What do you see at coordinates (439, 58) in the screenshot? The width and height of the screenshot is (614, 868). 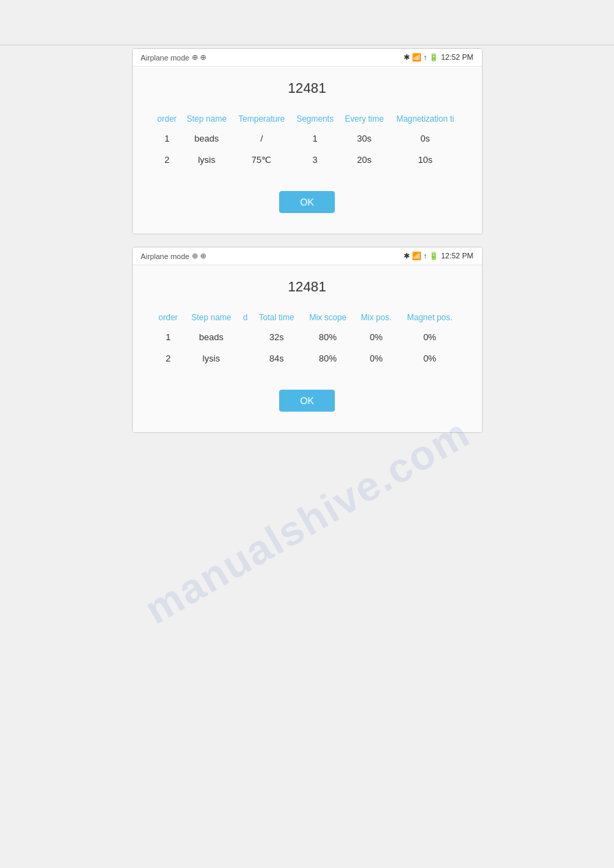 I see `status-right-1: ✱ 📶 ↑ 🔋 12:52 PM` at bounding box center [439, 58].